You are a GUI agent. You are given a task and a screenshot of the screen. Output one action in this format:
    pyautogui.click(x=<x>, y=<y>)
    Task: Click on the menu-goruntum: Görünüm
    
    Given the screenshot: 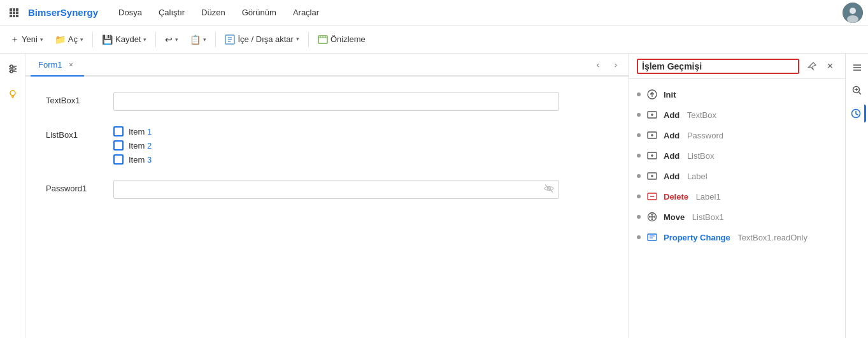 What is the action you would take?
    pyautogui.click(x=259, y=13)
    